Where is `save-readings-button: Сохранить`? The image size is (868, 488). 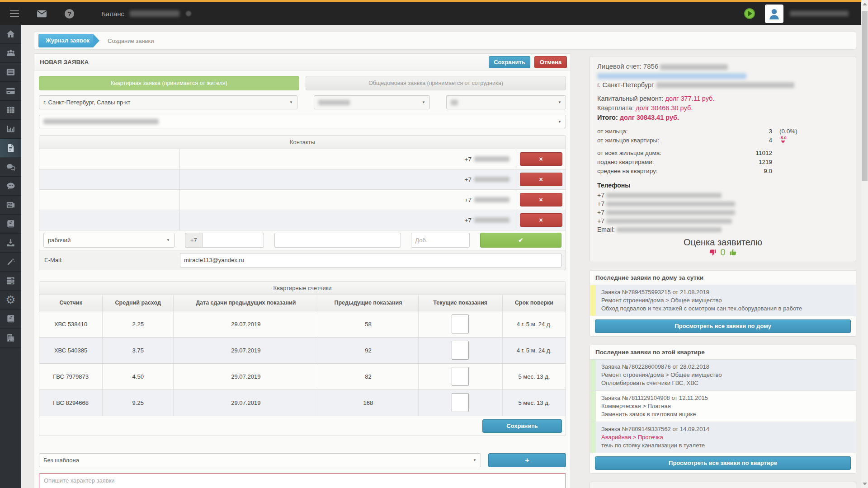 save-readings-button: Сохранить is located at coordinates (522, 426).